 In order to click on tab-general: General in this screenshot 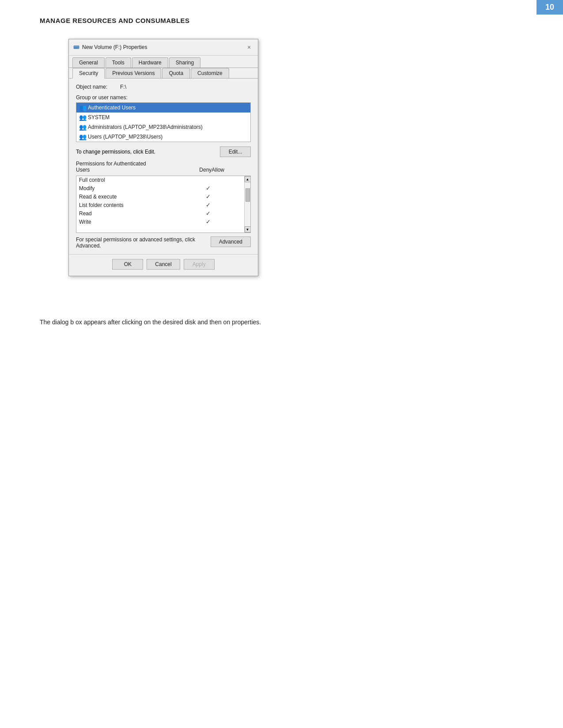, I will do `click(88, 63)`.